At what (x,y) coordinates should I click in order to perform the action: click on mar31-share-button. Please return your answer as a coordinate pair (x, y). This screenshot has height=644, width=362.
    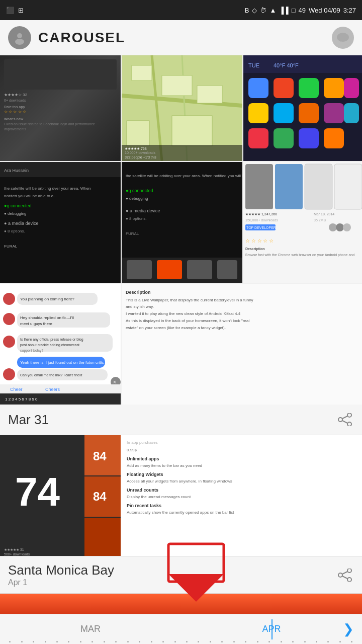
    Looking at the image, I should click on (345, 420).